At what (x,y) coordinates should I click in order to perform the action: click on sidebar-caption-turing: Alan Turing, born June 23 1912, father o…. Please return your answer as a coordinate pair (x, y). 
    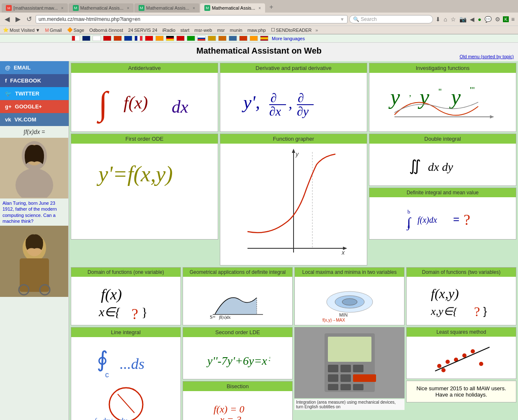
    Looking at the image, I should click on (34, 212).